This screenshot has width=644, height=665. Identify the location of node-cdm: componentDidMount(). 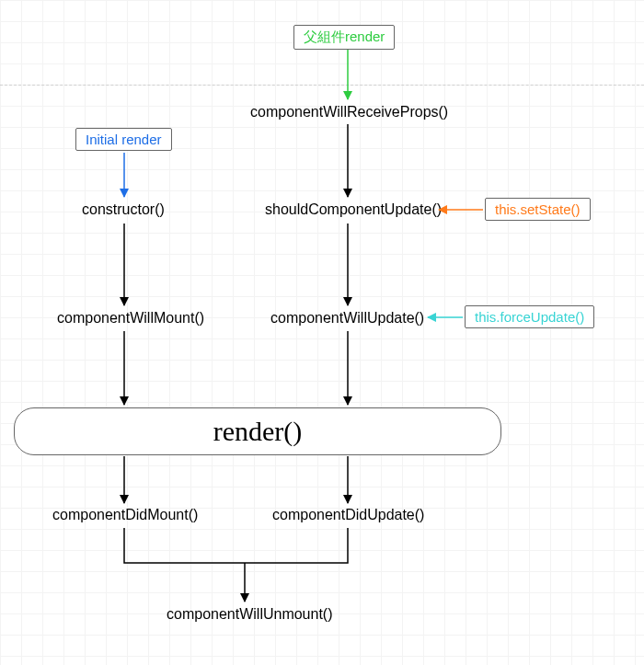
(125, 515).